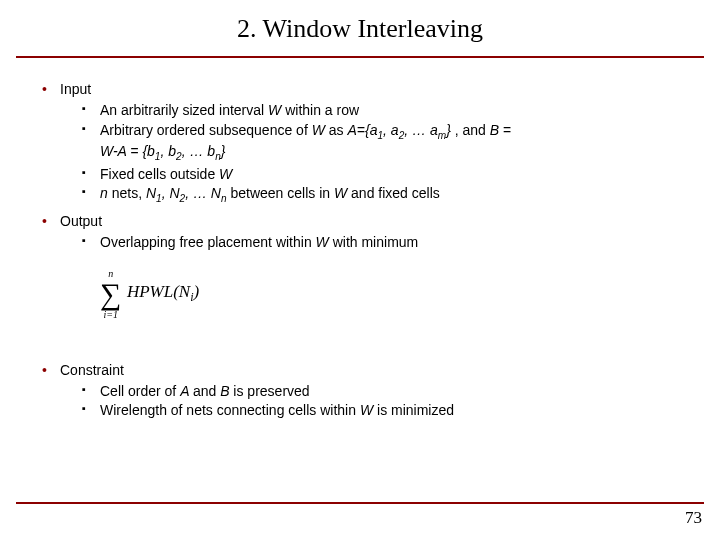  I want to click on page-number: 73, so click(694, 518).